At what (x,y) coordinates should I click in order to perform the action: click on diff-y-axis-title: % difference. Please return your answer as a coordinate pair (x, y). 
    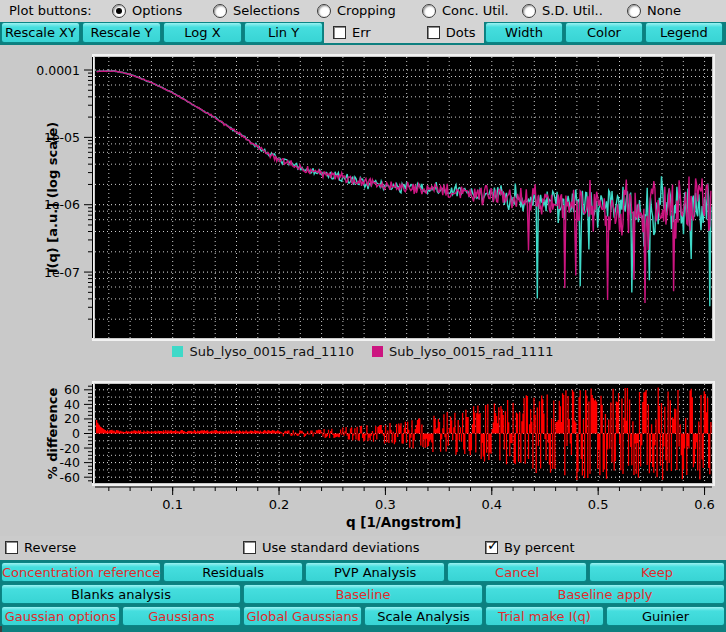
    Looking at the image, I should click on (52, 433).